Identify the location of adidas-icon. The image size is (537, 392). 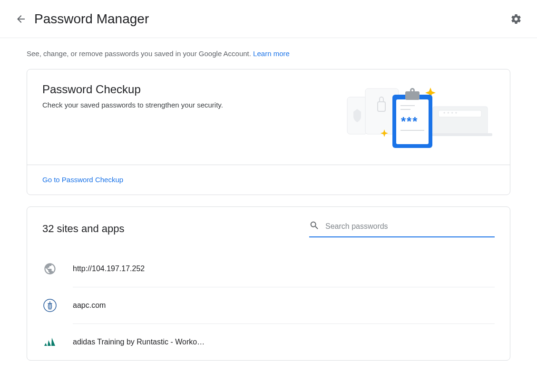
(50, 342).